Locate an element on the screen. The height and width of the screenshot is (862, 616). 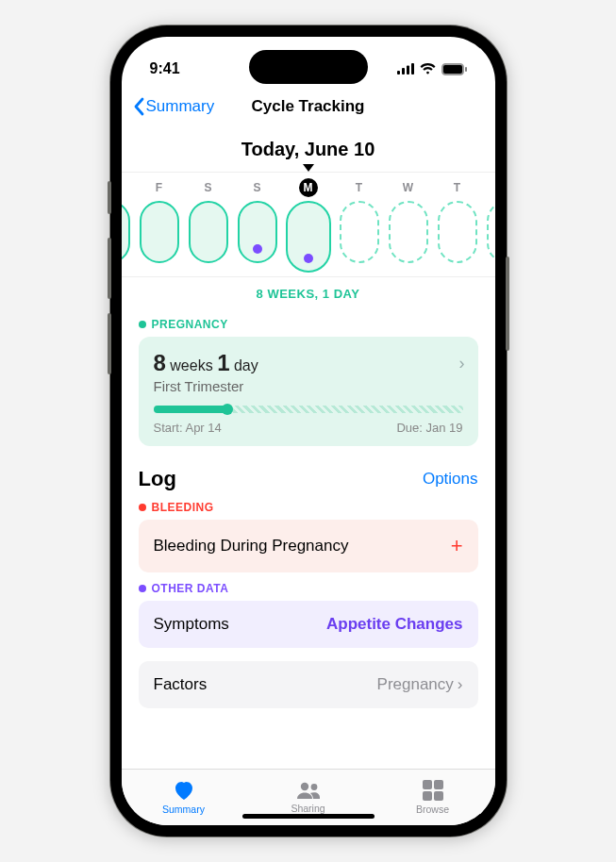
pregnancy-duration: 8 weeks 1 day is located at coordinates (308, 363).